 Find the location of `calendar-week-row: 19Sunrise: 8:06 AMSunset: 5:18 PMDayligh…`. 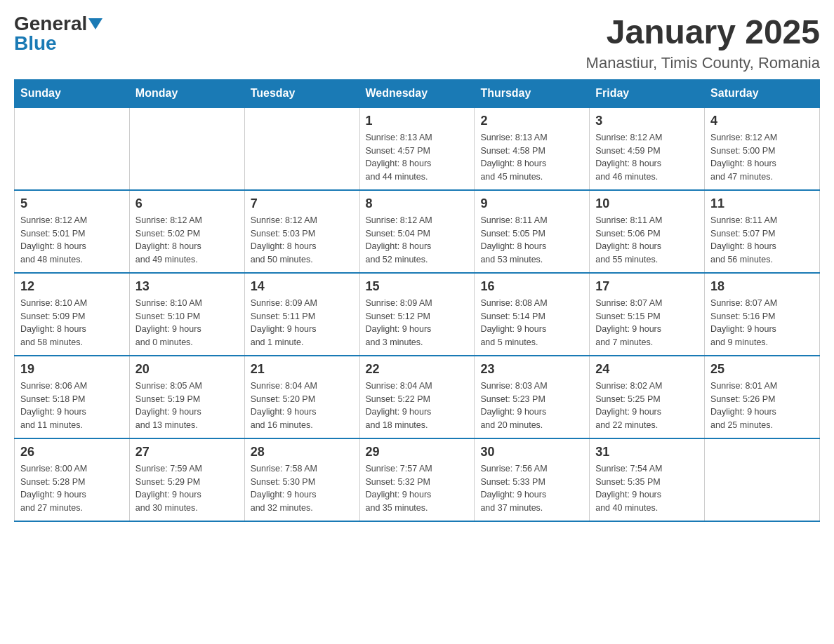

calendar-week-row: 19Sunrise: 8:06 AMSunset: 5:18 PMDayligh… is located at coordinates (417, 397).